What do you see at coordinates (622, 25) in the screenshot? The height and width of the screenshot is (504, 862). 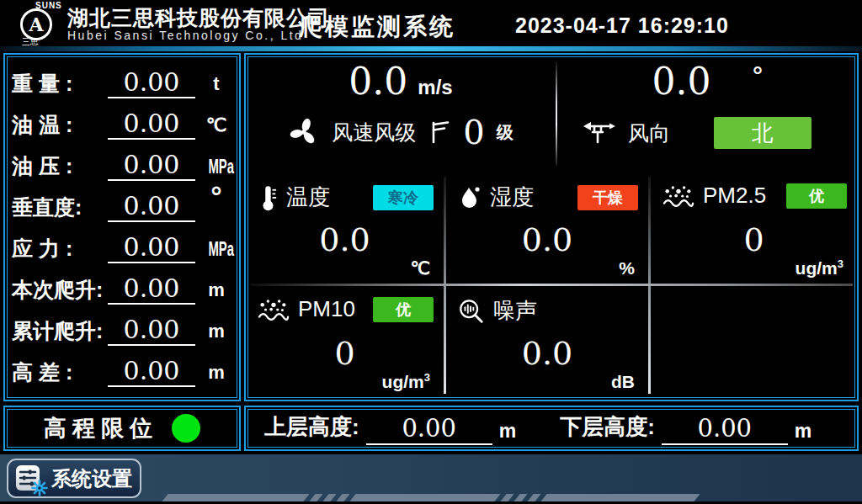 I see `datetime-display: 2023-04-17 16:29:10` at bounding box center [622, 25].